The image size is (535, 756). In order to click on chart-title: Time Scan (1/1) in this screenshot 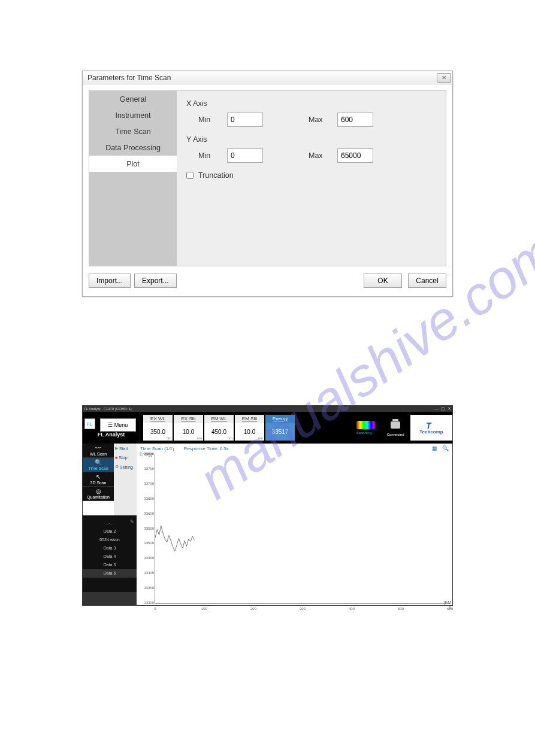, I will do `click(157, 449)`.